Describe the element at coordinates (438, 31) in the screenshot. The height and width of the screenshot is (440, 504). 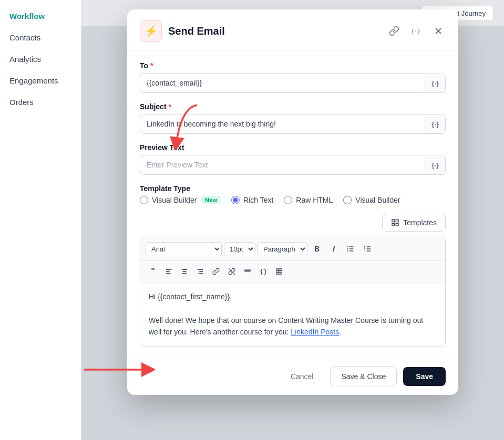
I see `close-icon` at that location.